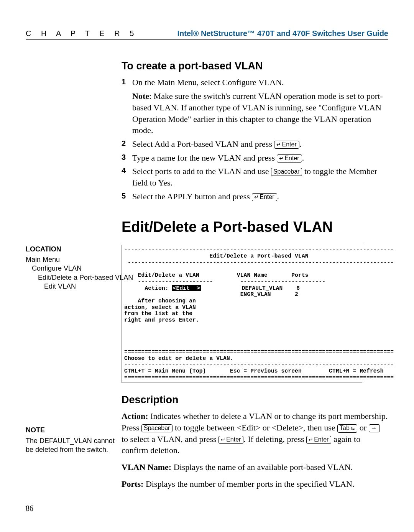 This screenshot has width=414, height=532. What do you see at coordinates (202, 171) in the screenshot?
I see `step-text: Select ports to add to the VLAN and use` at bounding box center [202, 171].